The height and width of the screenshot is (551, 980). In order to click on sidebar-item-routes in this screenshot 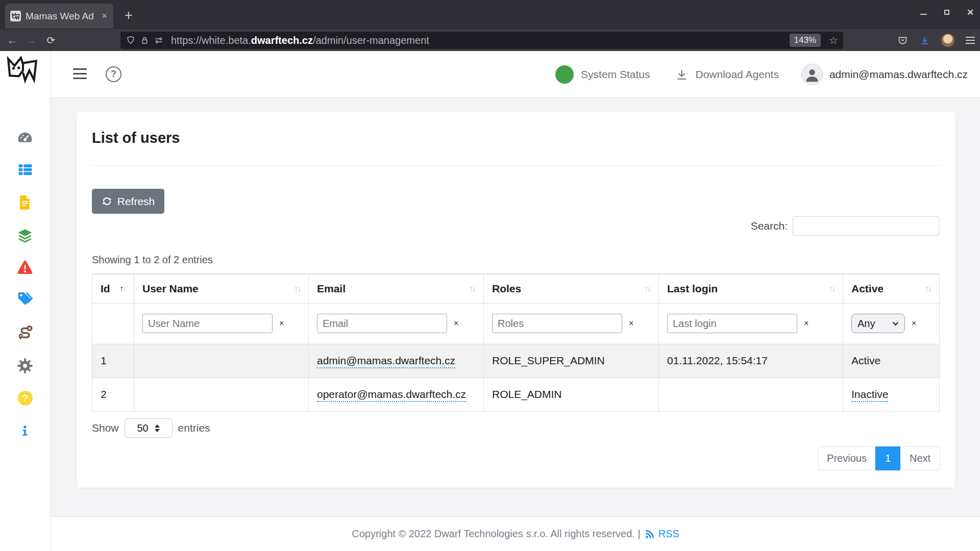, I will do `click(25, 333)`.